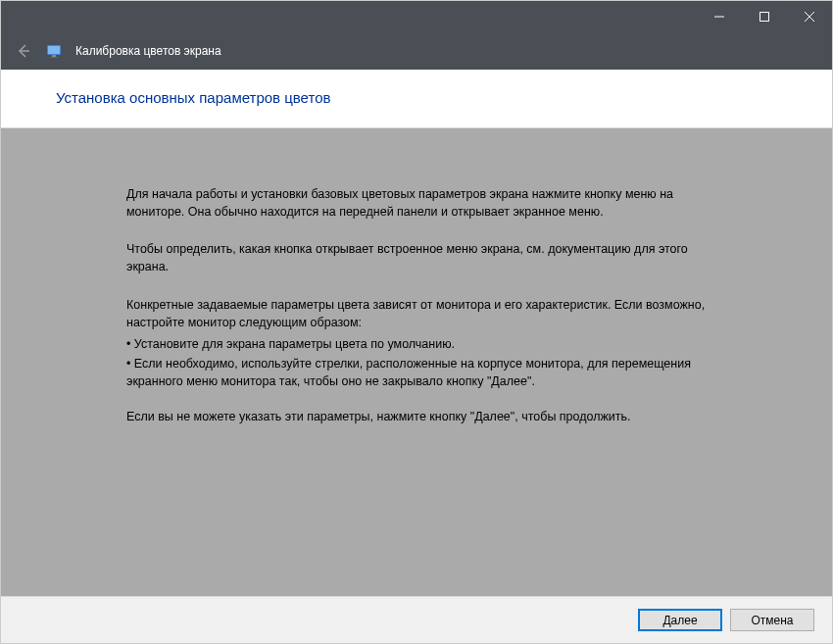  Describe the element at coordinates (680, 619) in the screenshot. I see `next-button: Далее` at that location.